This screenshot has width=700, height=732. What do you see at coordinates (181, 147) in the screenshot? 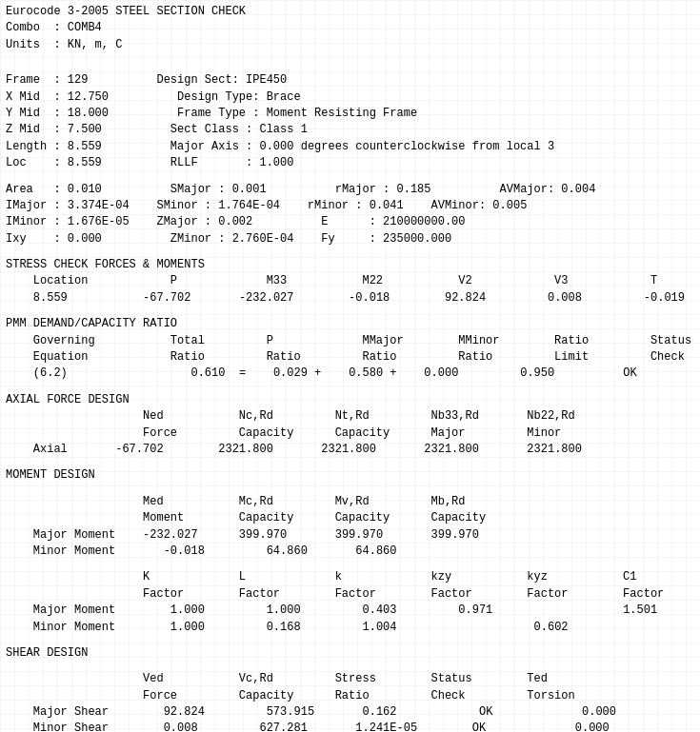
I see `major-axis-label: Major Axis :` at bounding box center [181, 147].